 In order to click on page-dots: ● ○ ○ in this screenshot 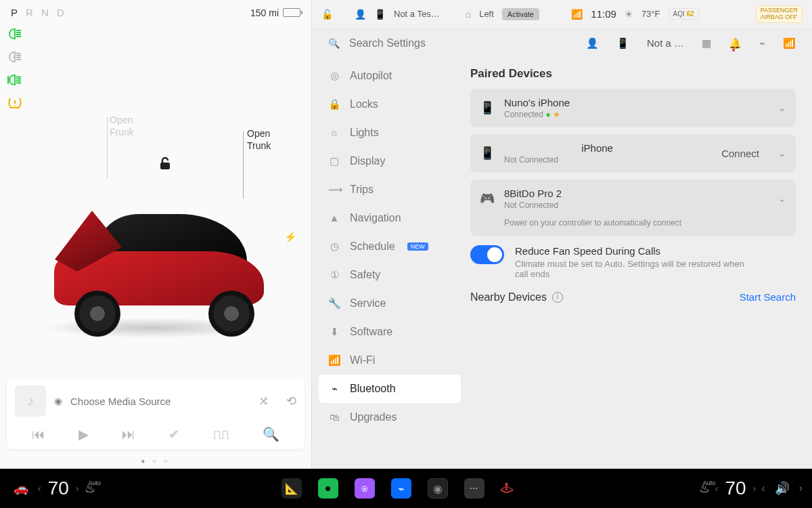, I will do `click(156, 462)`.